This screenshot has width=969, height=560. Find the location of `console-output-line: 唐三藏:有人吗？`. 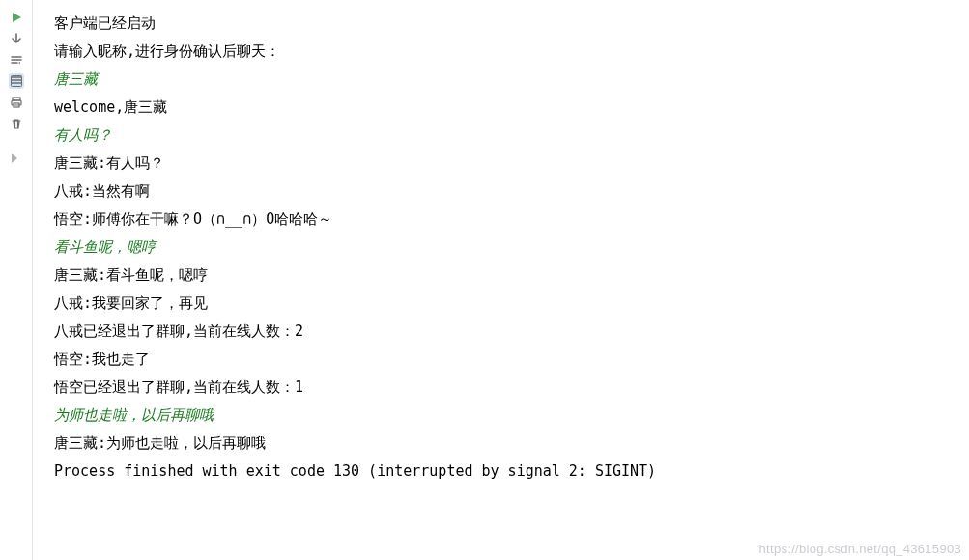

console-output-line: 唐三藏:有人吗？ is located at coordinates (502, 164).